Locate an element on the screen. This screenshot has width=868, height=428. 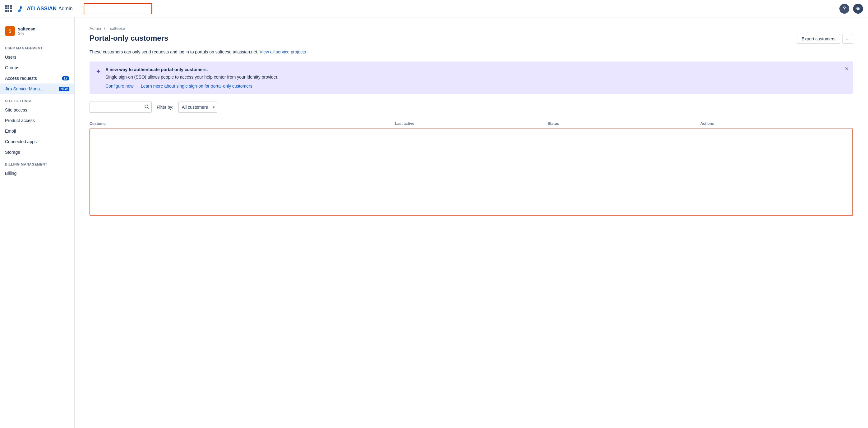
sidebar-item-jira-service: Jira Service Mana... NEW is located at coordinates (37, 89).